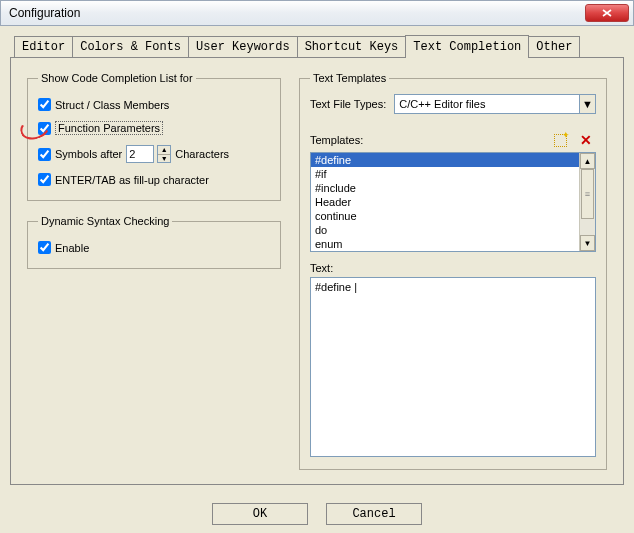  I want to click on file-types-combo: C/C++ Editor files ▼, so click(495, 104).